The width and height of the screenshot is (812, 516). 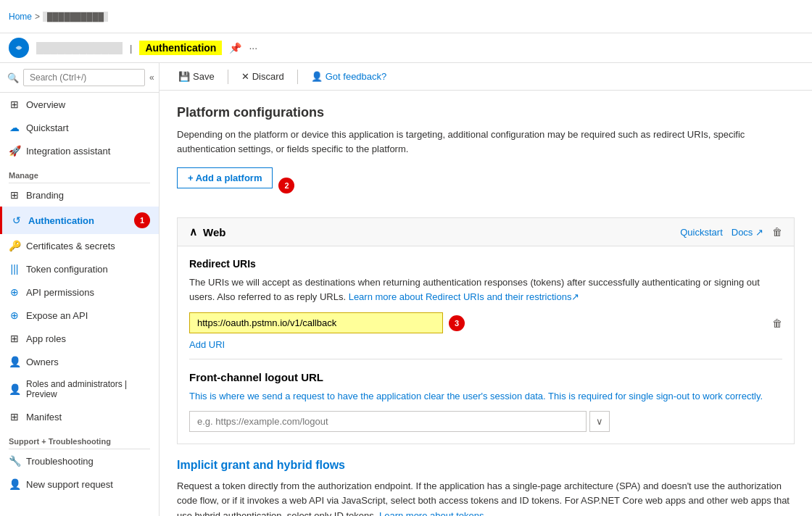 What do you see at coordinates (181, 48) in the screenshot?
I see `page-title: Authentication` at bounding box center [181, 48].